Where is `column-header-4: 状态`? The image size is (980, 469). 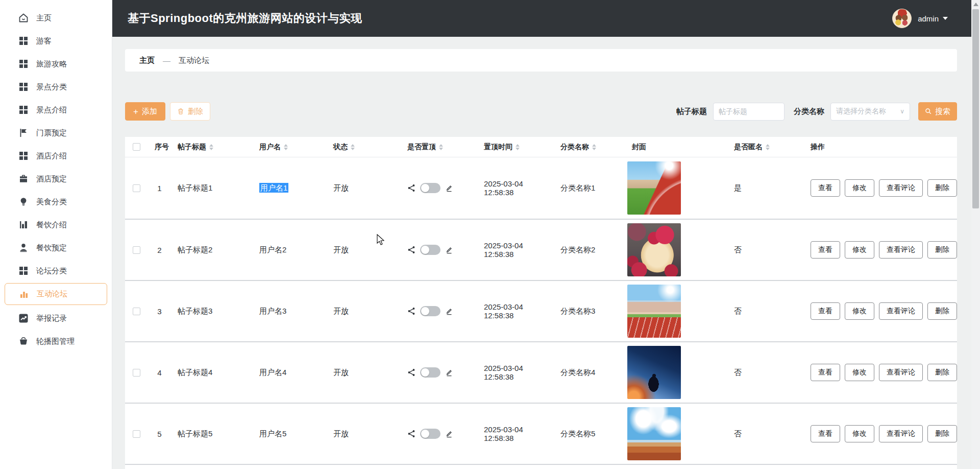
column-header-4: 状态 is located at coordinates (363, 147).